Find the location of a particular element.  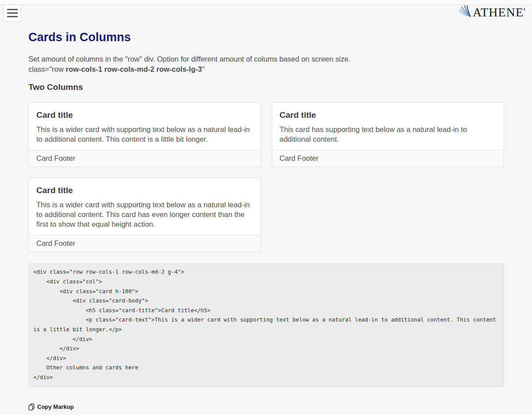

section-heading: Two Columns is located at coordinates (266, 87).